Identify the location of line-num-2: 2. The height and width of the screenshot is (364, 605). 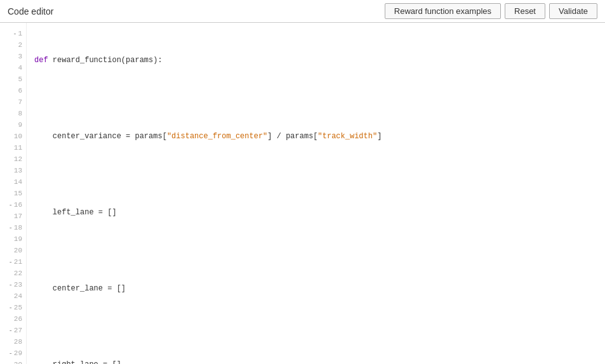
(13, 45).